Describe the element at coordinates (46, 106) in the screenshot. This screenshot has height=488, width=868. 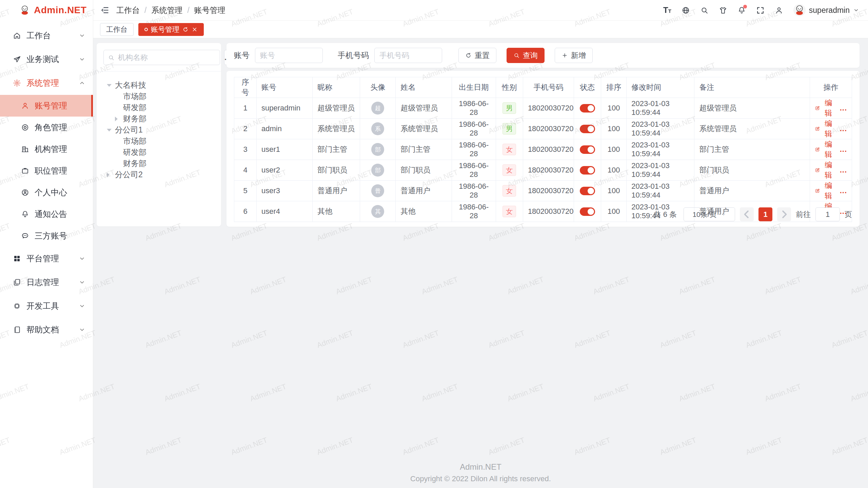
I see `sidebar-item-账号管理: 账号管理` at that location.